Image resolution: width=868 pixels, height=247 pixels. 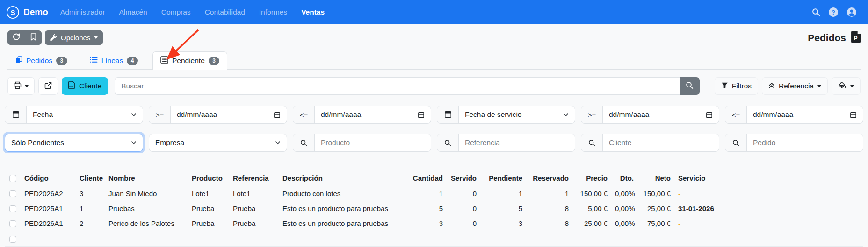 I want to click on col-cliente: Cliente, so click(x=90, y=178).